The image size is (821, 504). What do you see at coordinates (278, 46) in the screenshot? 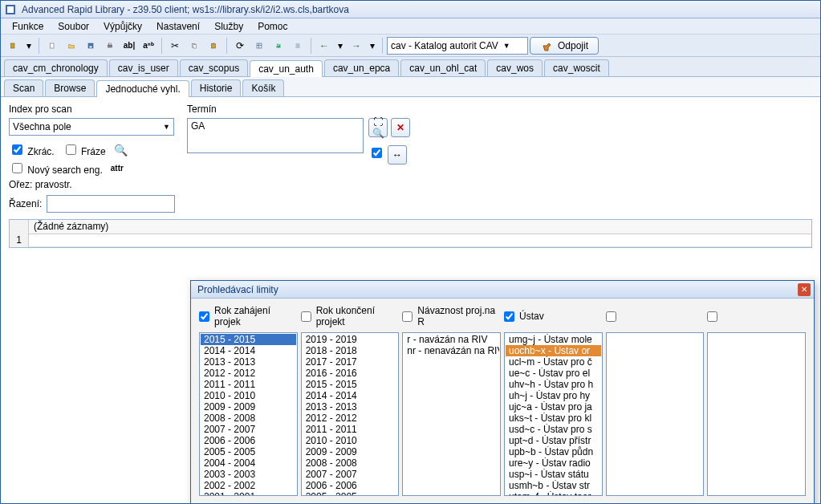
I see `people-icon` at bounding box center [278, 46].